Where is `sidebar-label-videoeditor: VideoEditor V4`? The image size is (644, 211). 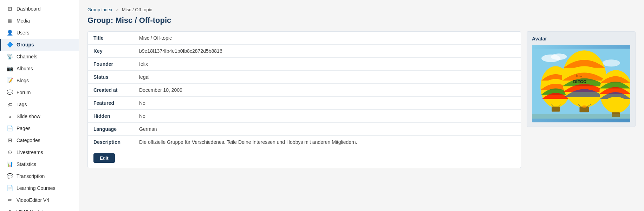 sidebar-label-videoeditor: VideoEditor V4 is located at coordinates (33, 200).